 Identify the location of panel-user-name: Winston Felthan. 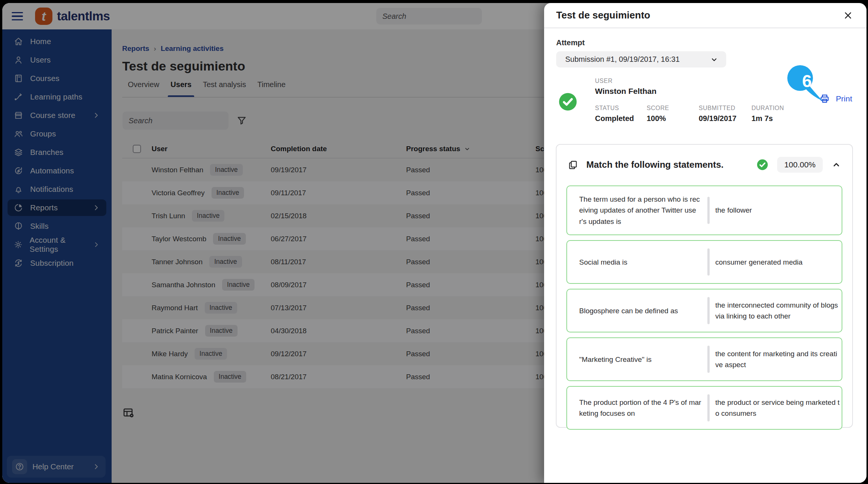
(725, 91).